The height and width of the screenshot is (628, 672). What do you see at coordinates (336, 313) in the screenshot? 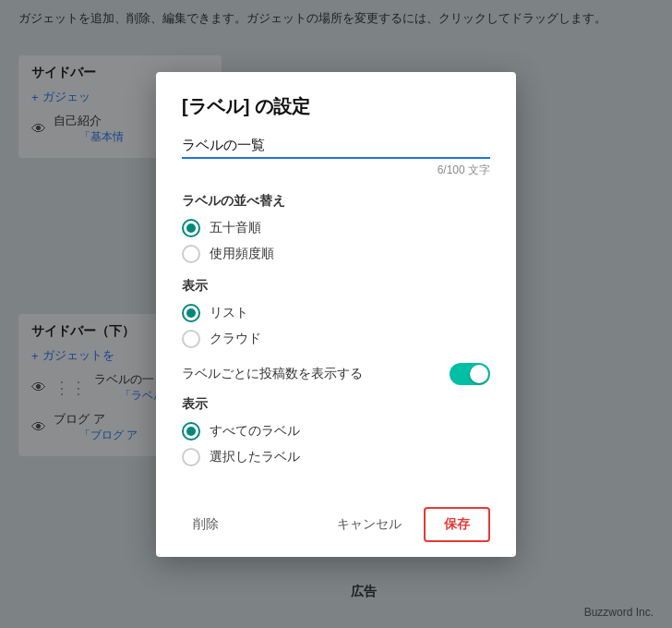
I see `display-option-0: リスト` at bounding box center [336, 313].